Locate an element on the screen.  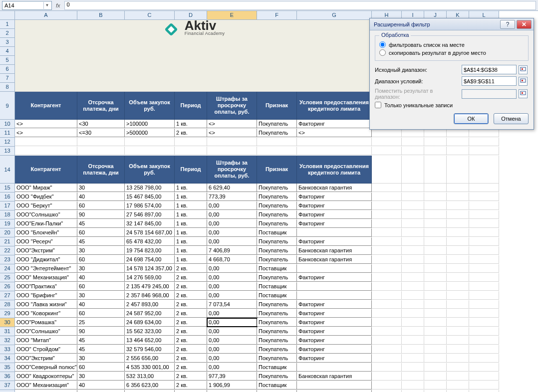
data-cell: ООО "Брифинг" is located at coordinates (46, 295).